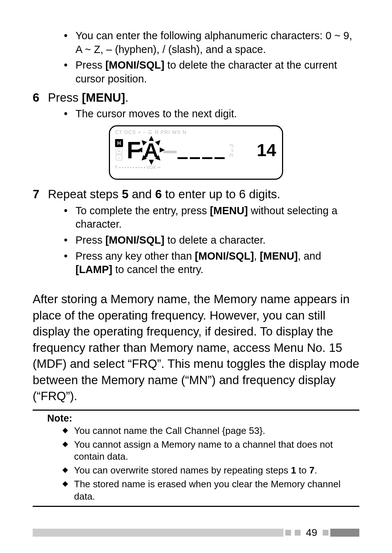 The height and width of the screenshot is (553, 392). Describe the element at coordinates (204, 98) in the screenshot. I see `step-text: Press [MENU].` at that location.